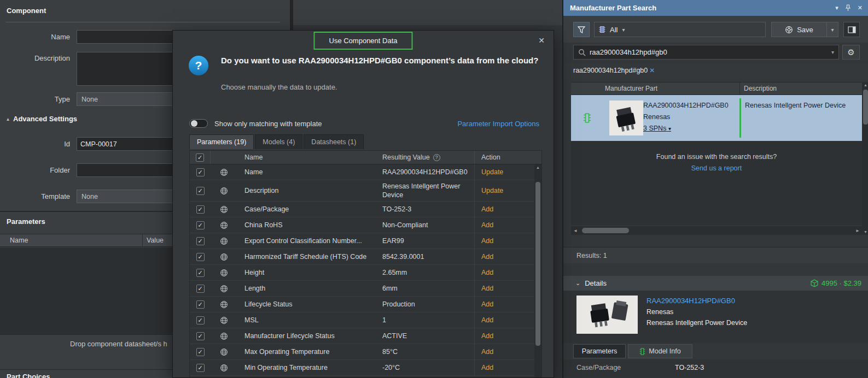 The height and width of the screenshot is (378, 868). I want to click on advanced-settings-section-header: ▴ Advanced Settings, so click(42, 119).